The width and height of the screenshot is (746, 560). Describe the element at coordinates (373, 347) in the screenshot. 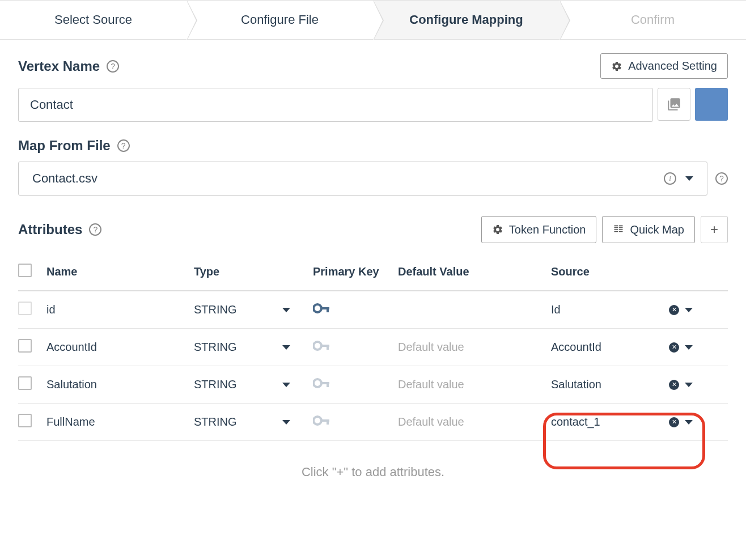

I see `table-row: AccountId STRING Default value AccountId…` at that location.